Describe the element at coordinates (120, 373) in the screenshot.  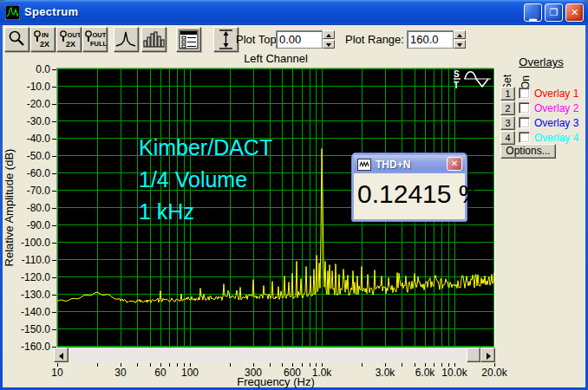
I see `x-tick-label: 30` at that location.